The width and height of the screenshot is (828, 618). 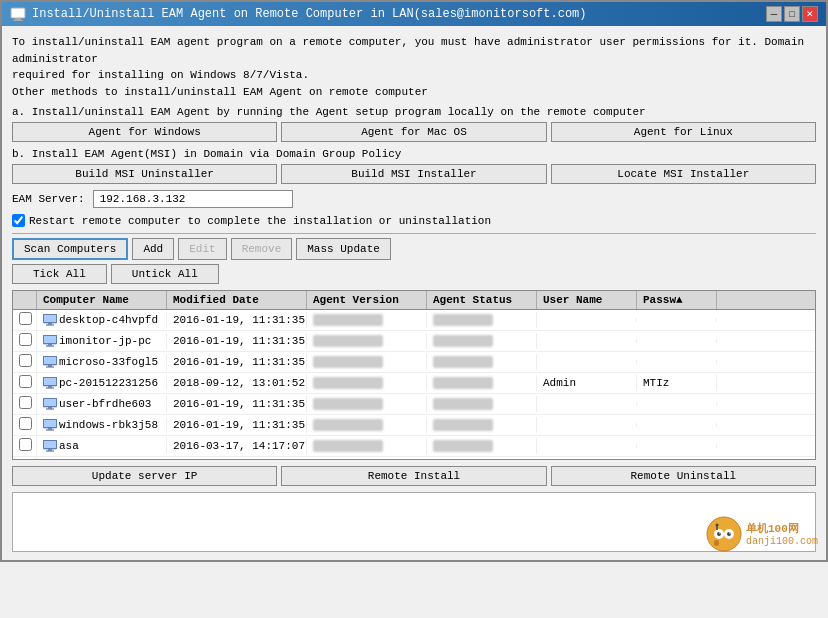 What do you see at coordinates (262, 249) in the screenshot?
I see `remove-button: Remove` at bounding box center [262, 249].